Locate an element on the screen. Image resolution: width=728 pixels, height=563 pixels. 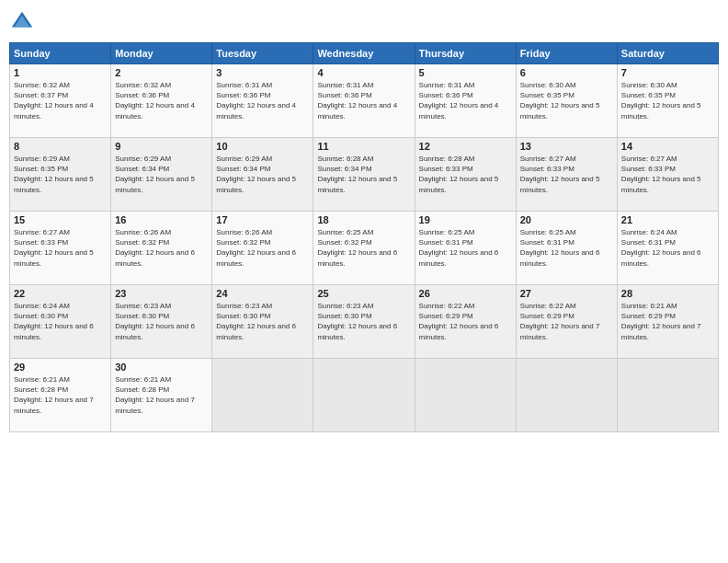
calendar-cell: 4 Sunrise: 6:31 AM Sunset: 6:36 PM Dayli… is located at coordinates (364, 101).